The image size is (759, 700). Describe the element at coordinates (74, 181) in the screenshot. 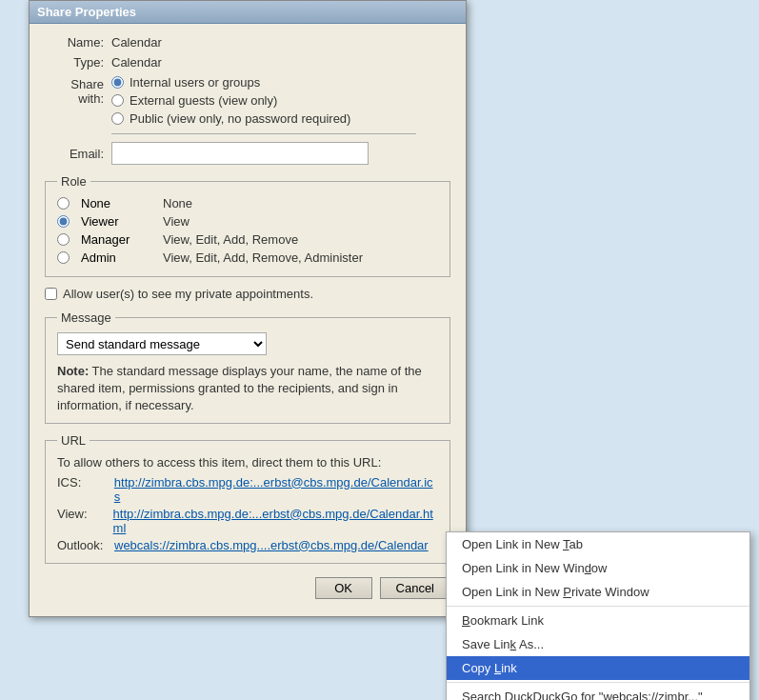

I see `role-legend: Role` at that location.